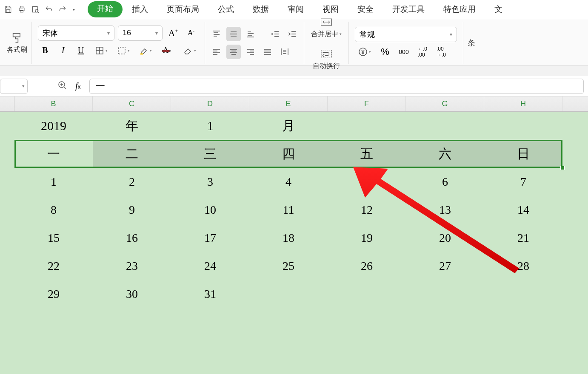 Image resolution: width=588 pixels, height=374 pixels. Describe the element at coordinates (78, 86) in the screenshot. I see `fx-icon: fx` at that location.